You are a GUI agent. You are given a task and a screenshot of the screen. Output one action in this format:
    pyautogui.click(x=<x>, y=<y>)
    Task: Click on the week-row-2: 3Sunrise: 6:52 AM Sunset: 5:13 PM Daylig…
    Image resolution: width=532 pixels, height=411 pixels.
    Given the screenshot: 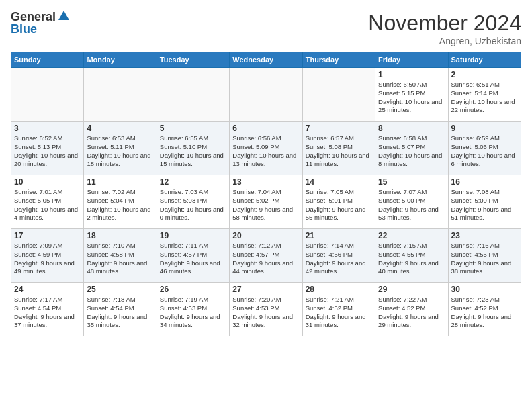 What is the action you would take?
    pyautogui.click(x=266, y=148)
    